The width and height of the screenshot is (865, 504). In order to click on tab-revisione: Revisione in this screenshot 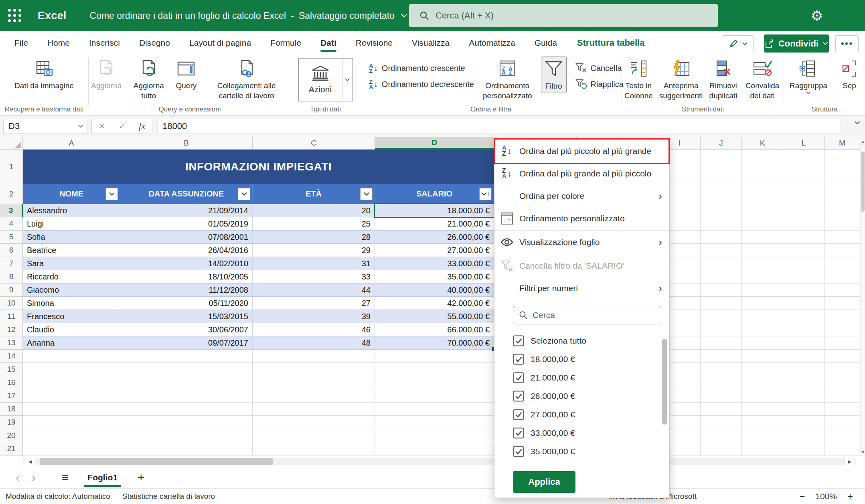, I will do `click(374, 43)`.